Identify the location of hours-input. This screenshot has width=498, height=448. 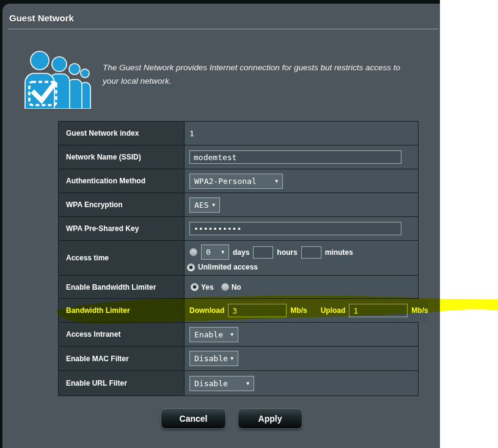
(263, 252).